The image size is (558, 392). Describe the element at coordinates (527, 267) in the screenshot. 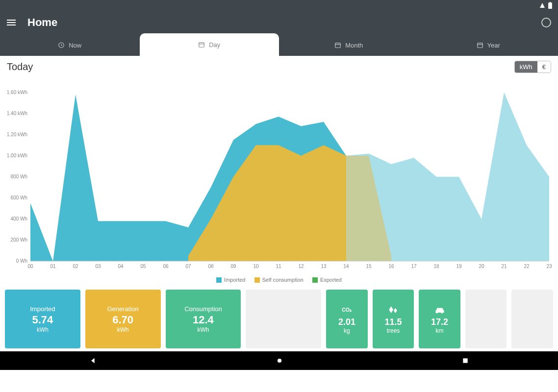

I see `svg-text: 22` at that location.